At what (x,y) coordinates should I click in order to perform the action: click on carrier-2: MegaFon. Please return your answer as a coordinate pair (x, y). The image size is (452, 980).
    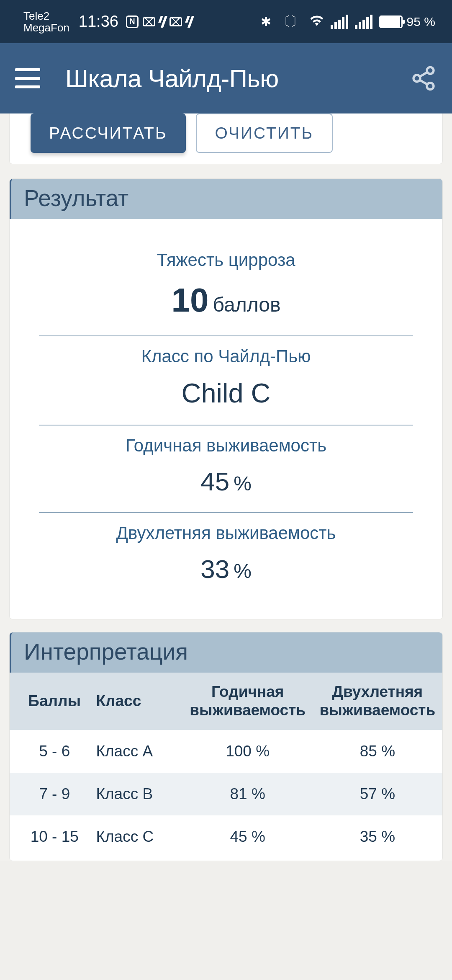
    Looking at the image, I should click on (46, 28).